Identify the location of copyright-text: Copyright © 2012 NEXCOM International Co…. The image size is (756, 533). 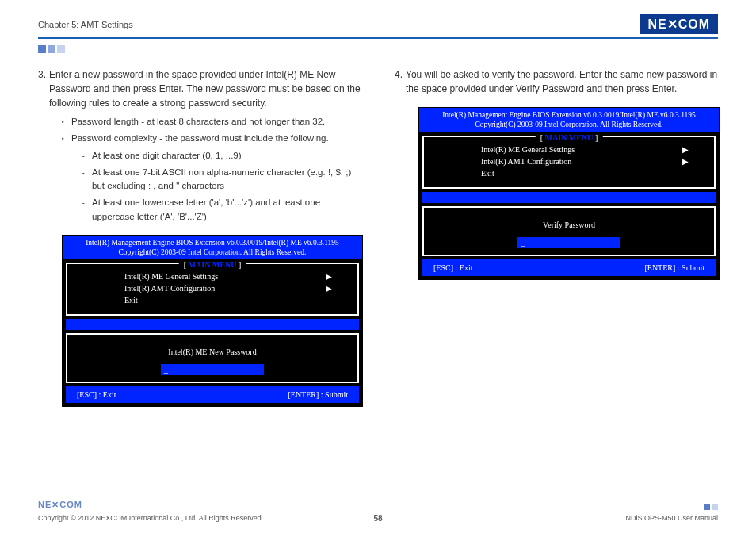
(151, 518).